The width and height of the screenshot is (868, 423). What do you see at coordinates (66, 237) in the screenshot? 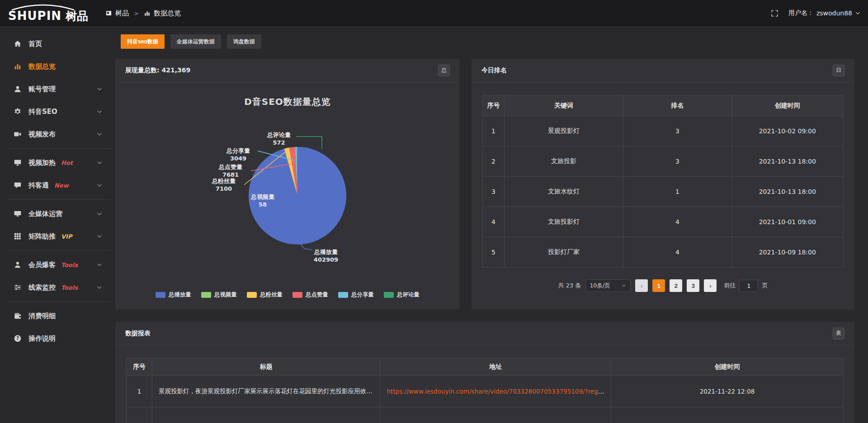
I see `sidebar-item-badge: VIP` at bounding box center [66, 237].